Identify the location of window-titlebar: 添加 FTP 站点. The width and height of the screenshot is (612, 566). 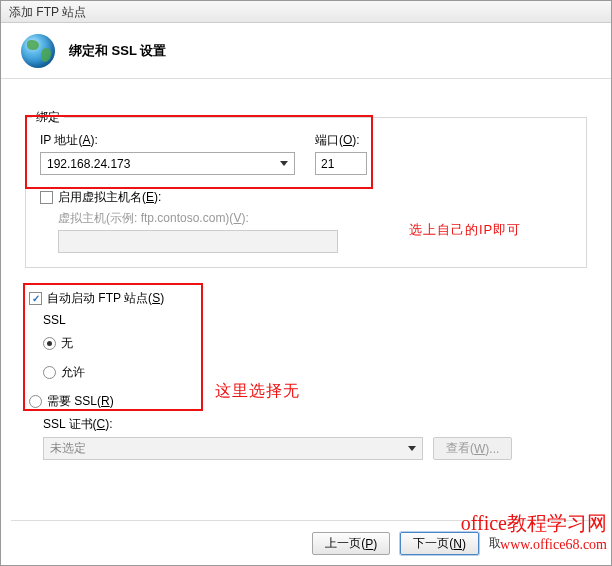
(306, 12).